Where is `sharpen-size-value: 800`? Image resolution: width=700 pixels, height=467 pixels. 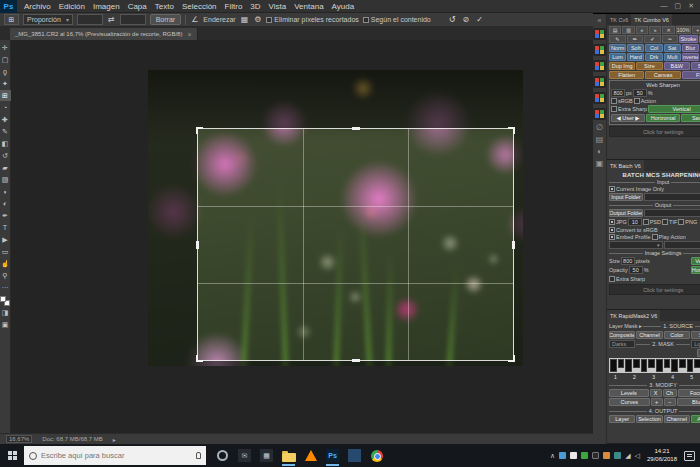 sharpen-size-value: 800 is located at coordinates (618, 93).